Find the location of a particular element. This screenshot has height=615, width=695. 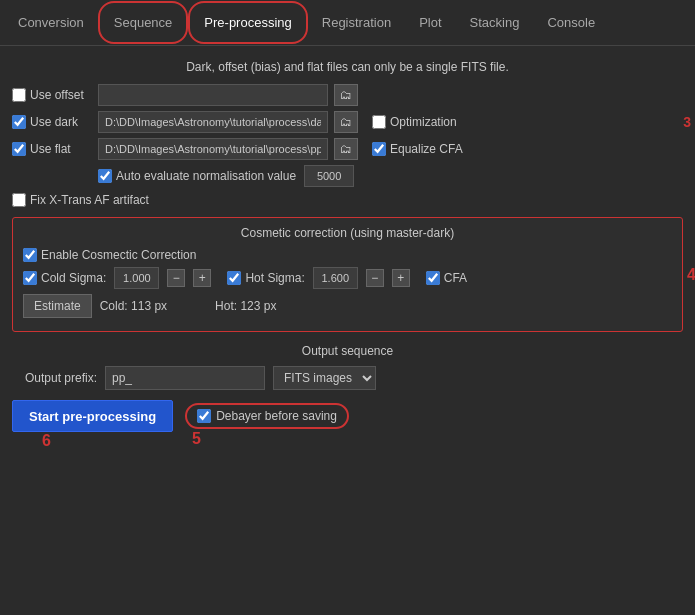

use-offset-path is located at coordinates (213, 95).